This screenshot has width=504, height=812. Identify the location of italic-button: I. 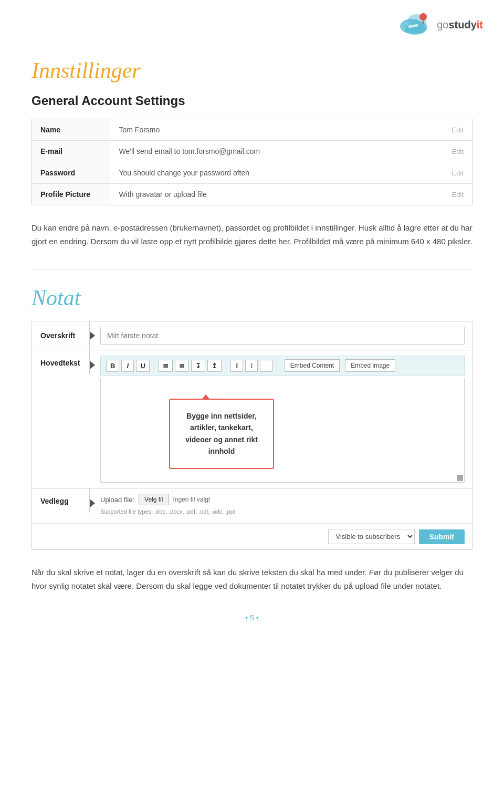
(128, 366).